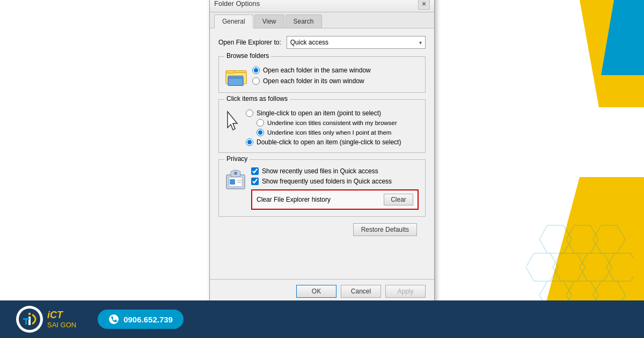 The width and height of the screenshot is (644, 338). What do you see at coordinates (309, 42) in the screenshot?
I see `dropdown-value: Quick access` at bounding box center [309, 42].